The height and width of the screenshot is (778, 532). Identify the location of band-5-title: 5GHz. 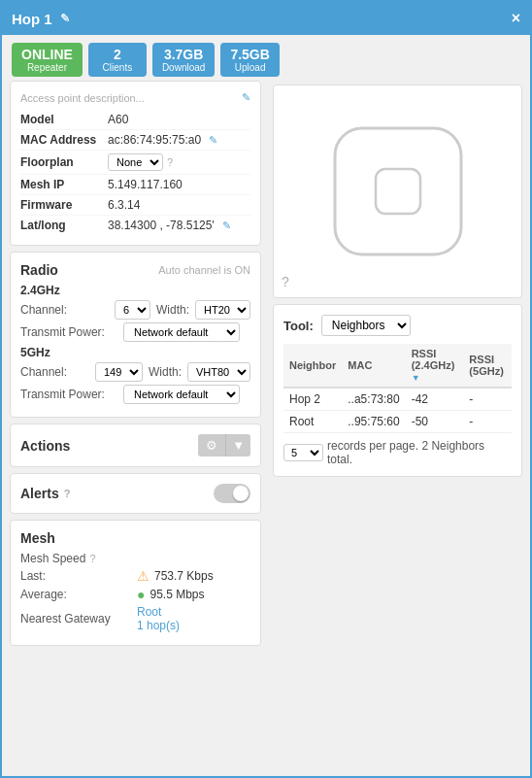
(136, 353).